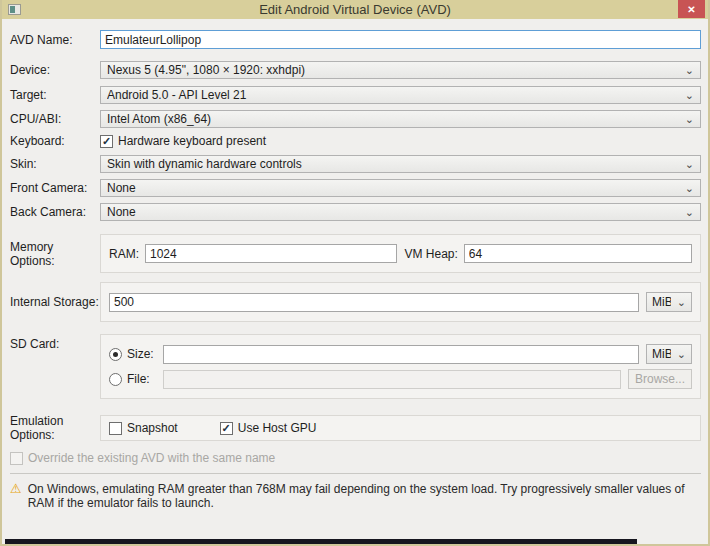 The image size is (710, 546). What do you see at coordinates (355, 10) in the screenshot?
I see `window-titlebar: Edit Android Virtual Device (AVD) ✕` at bounding box center [355, 10].